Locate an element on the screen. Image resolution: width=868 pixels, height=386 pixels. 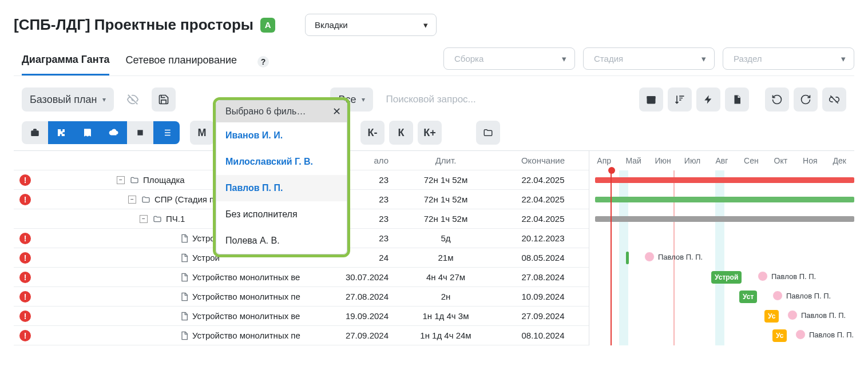
status-badge: A is located at coordinates (268, 25).